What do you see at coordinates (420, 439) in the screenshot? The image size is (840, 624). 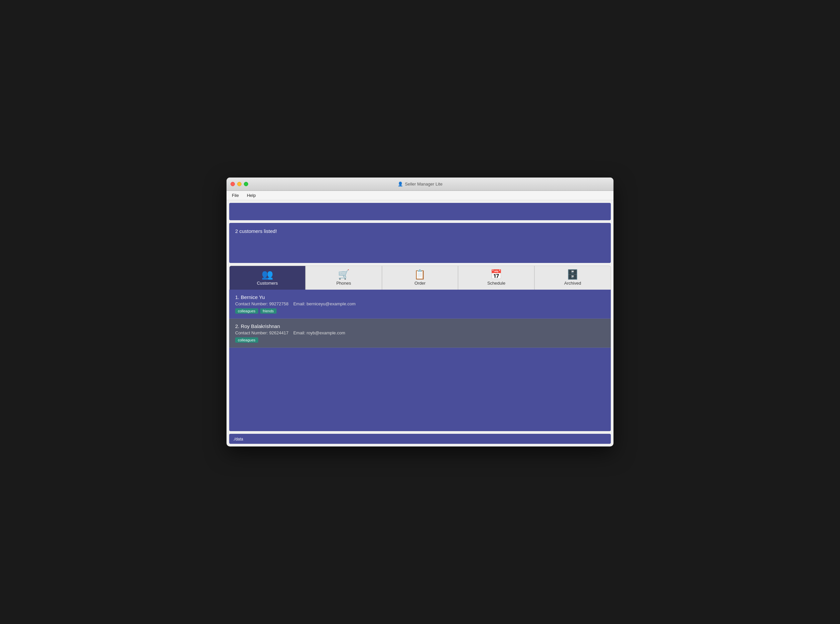 I see `statusbar: ./data` at bounding box center [420, 439].